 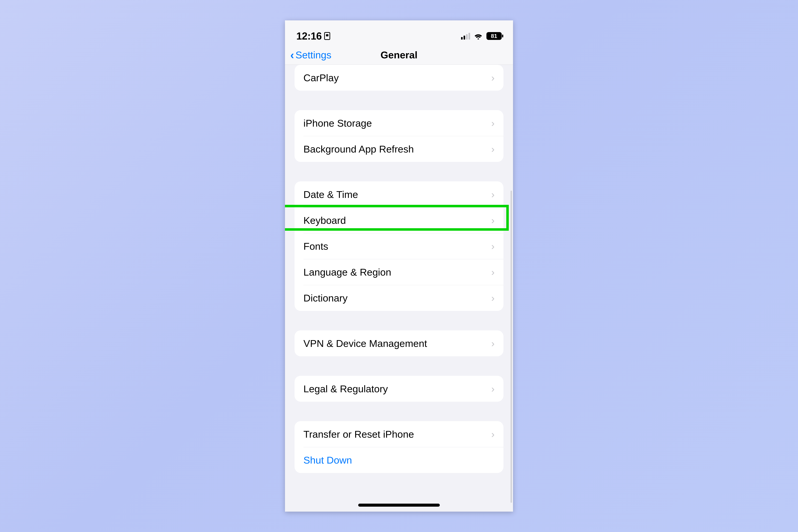 I want to click on settings-group: Transfer or Reset iPhone›Shut Down, so click(x=399, y=447).